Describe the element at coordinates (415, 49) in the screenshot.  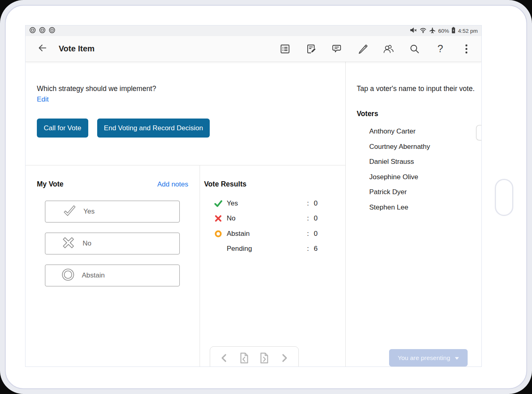
I see `search-icon` at that location.